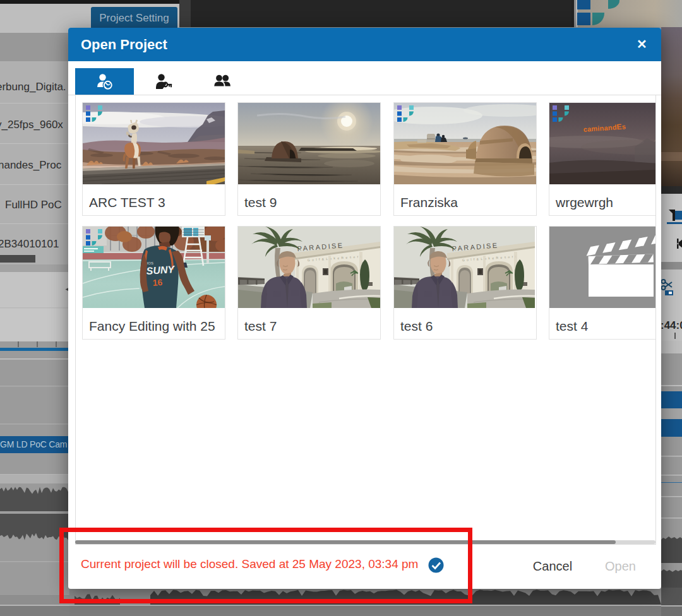  I want to click on svg-text: 16, so click(158, 283).